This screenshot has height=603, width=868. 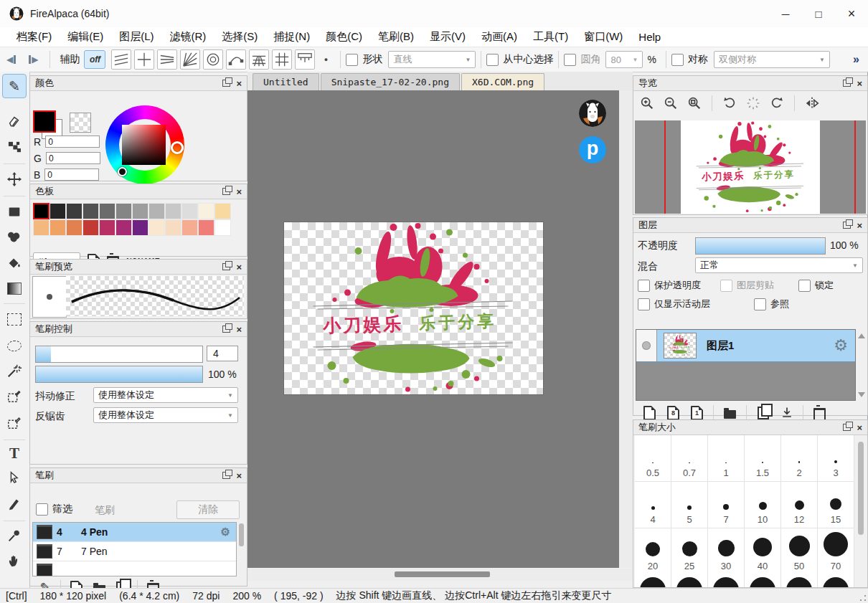 I want to click on layer-row: 图层1 ⚙, so click(x=746, y=346).